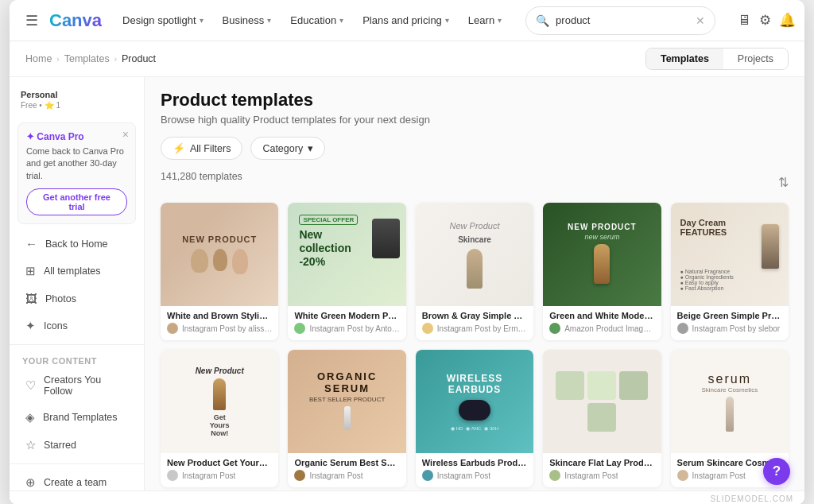 This screenshot has height=504, width=814. Describe the element at coordinates (57, 59) in the screenshot. I see `breadcrumb-sep: ›` at that location.